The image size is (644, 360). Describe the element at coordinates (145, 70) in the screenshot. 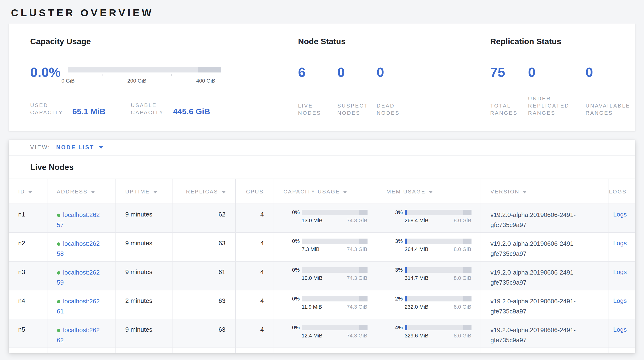

I see `capacity-axis-bar: 0 GiB 200 GiB 400 GiB` at that location.